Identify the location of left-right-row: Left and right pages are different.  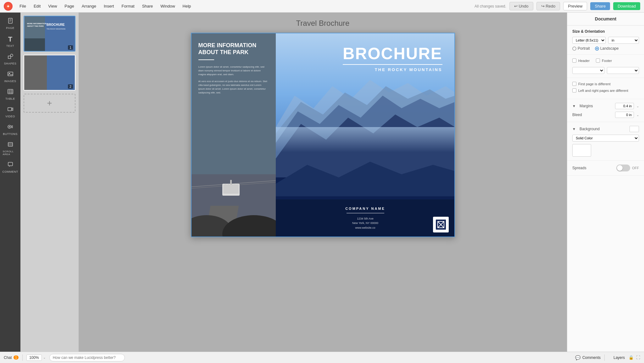
(606, 91).